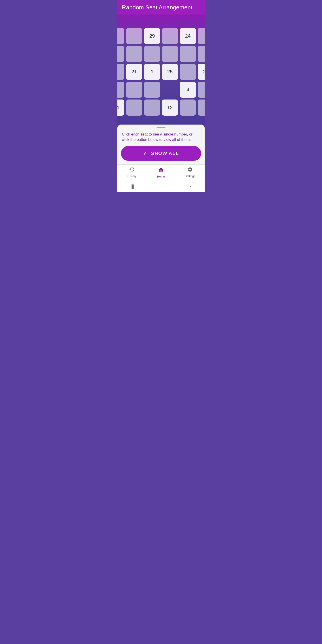 The image size is (322, 644). I want to click on app-header: Random Seat Arrangement, so click(161, 7).